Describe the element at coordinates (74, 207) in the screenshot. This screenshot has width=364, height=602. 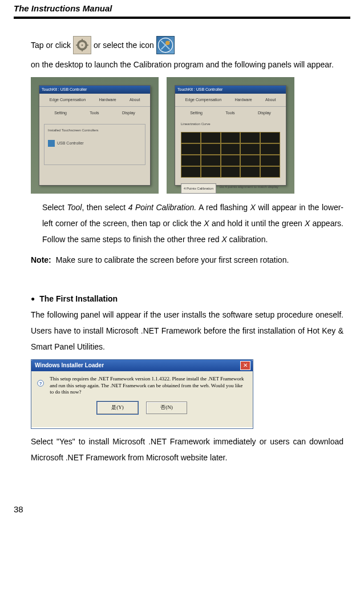
I see `tool-name: Tool` at that location.